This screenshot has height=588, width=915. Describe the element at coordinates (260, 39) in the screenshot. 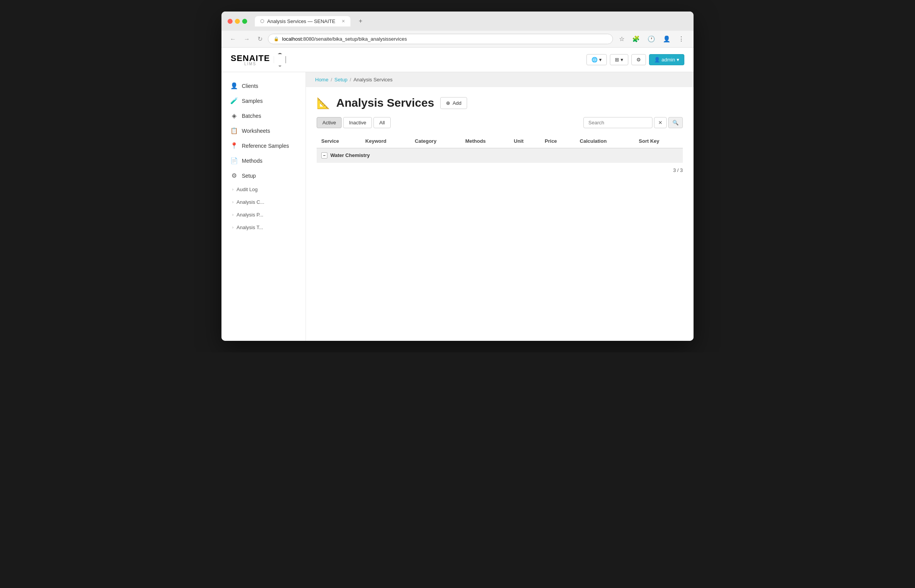

I see `reload-button: ↻` at that location.